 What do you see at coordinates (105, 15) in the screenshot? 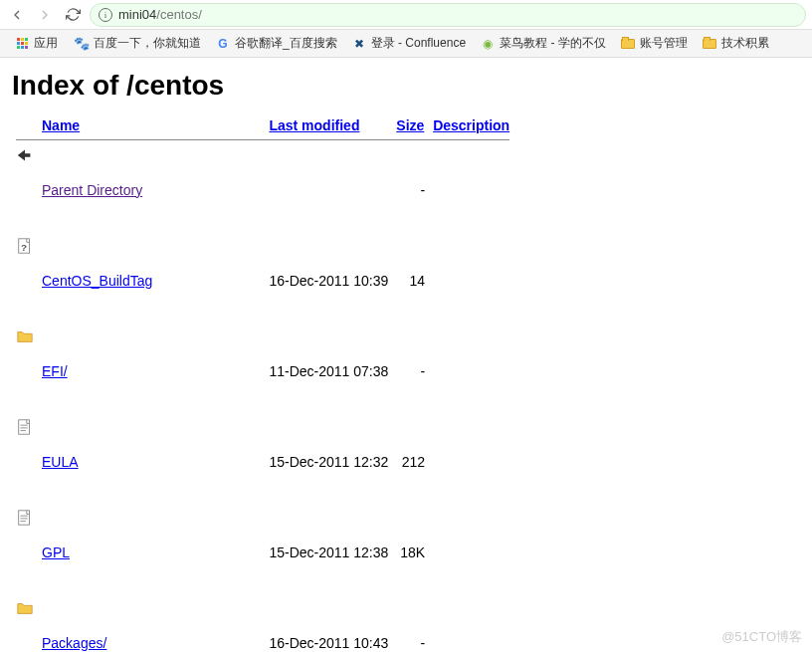
I see `info-icon: i` at bounding box center [105, 15].